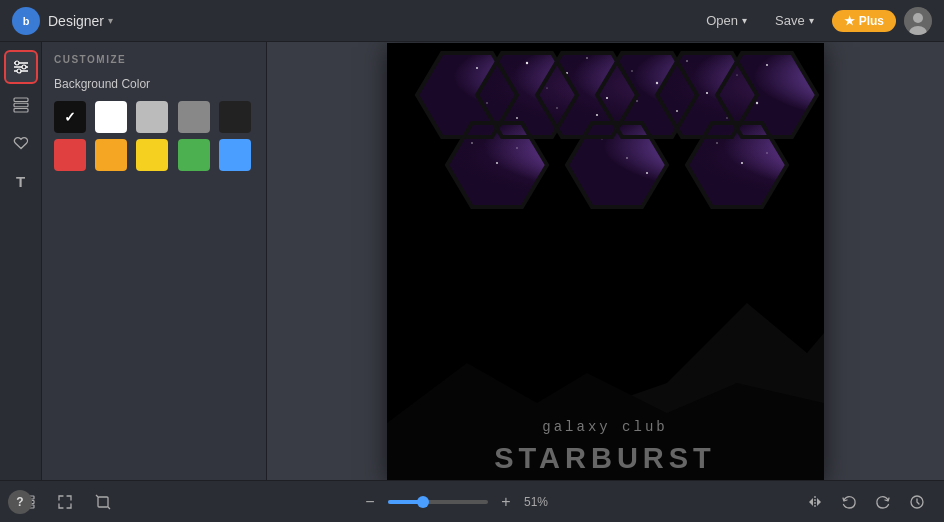  Describe the element at coordinates (370, 502) in the screenshot. I see `zoom-out-button: −` at that location.